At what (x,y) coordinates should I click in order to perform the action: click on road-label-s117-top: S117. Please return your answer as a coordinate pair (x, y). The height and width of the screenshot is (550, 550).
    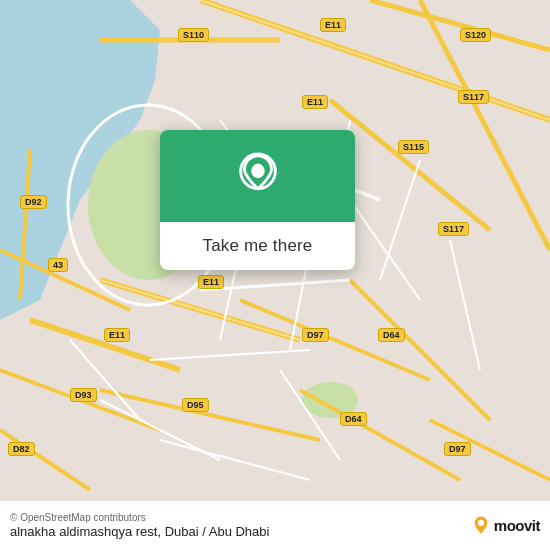
    Looking at the image, I should click on (474, 97).